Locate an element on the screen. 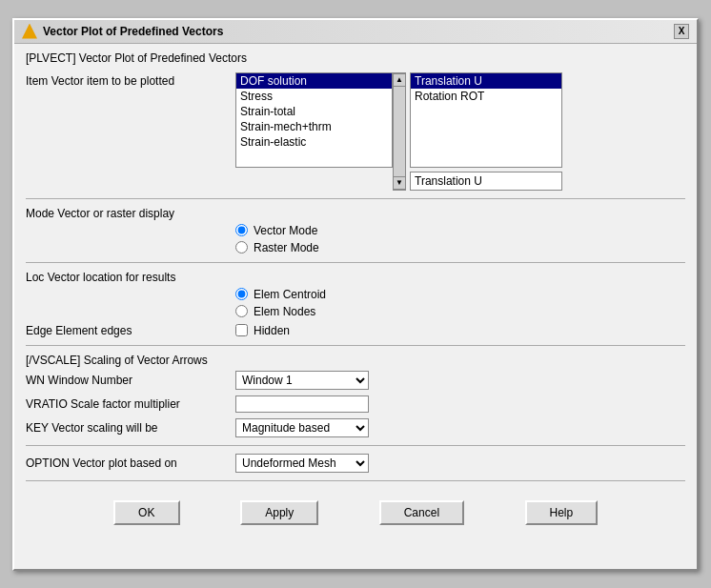 Image resolution: width=711 pixels, height=588 pixels. elem-centroid-row: Elem Centroid is located at coordinates (460, 294).